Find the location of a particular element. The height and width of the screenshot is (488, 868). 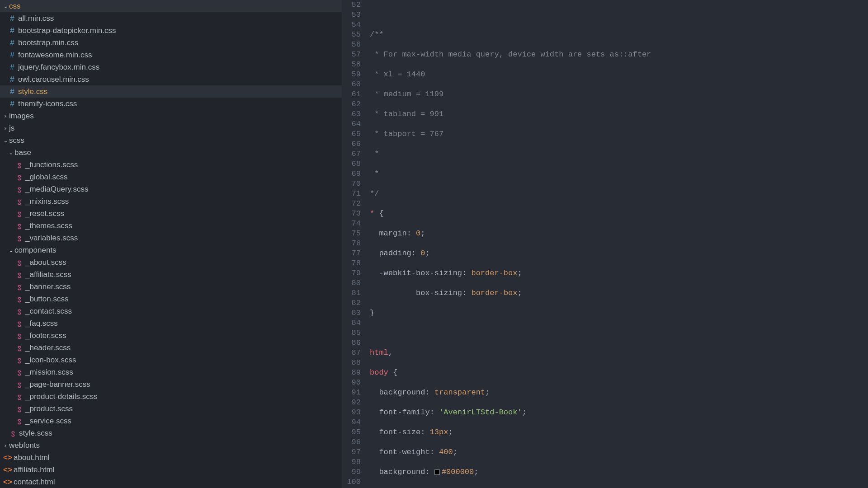

file-_header.scss: ჽ_header.scss is located at coordinates (171, 348).